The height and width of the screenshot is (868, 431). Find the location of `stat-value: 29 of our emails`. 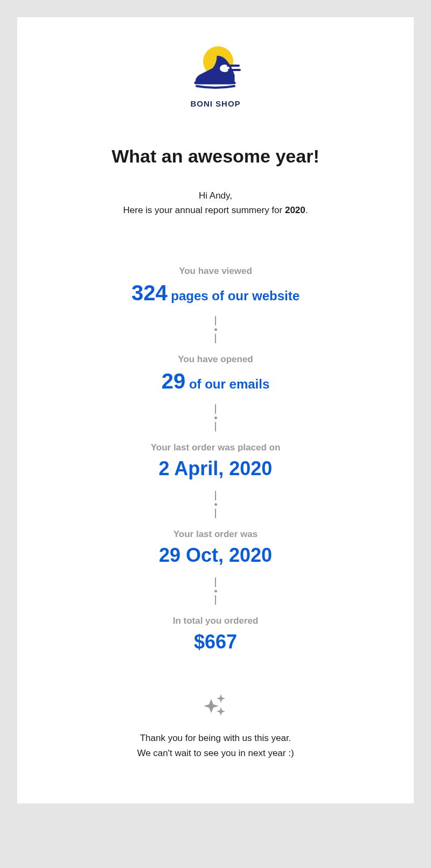

stat-value: 29 of our emails is located at coordinates (215, 381).